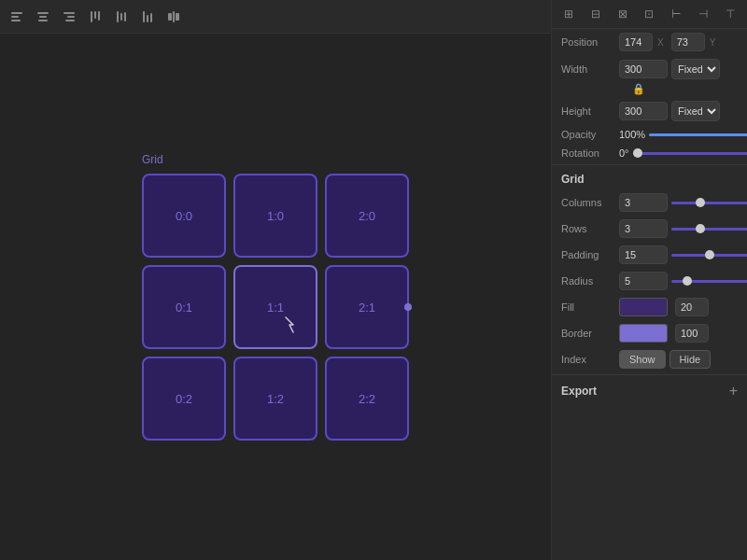 The width and height of the screenshot is (747, 560). What do you see at coordinates (624, 153) in the screenshot?
I see `rotation-value: 0°` at bounding box center [624, 153].